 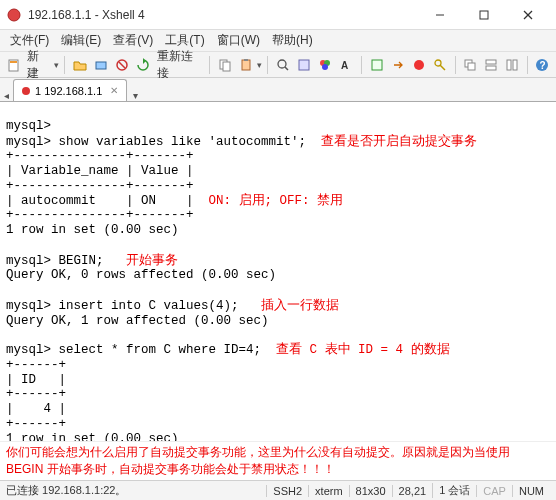 What do you see at coordinates (278, 490) in the screenshot?
I see `statusbar: 已连接 192.168.1.1:22。 SSH2 xterm 81x30 28,…` at bounding box center [278, 490].